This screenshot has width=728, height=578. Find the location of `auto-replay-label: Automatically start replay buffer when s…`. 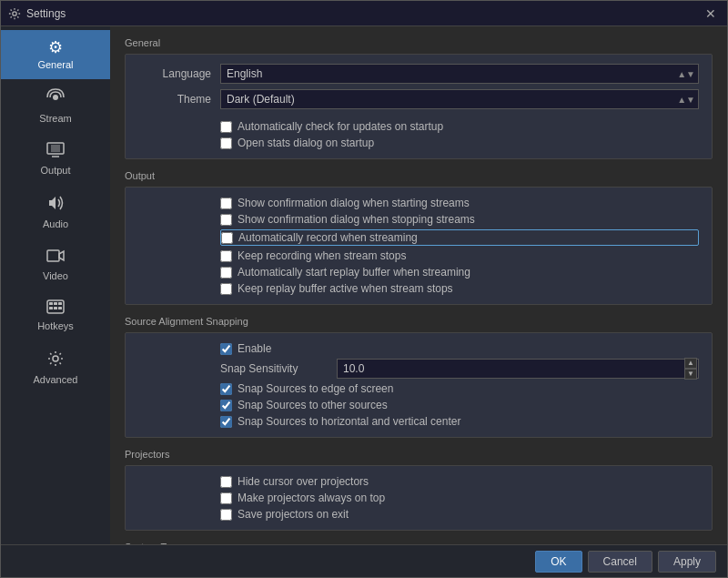

auto-replay-label: Automatically start replay buffer when s… is located at coordinates (354, 272).